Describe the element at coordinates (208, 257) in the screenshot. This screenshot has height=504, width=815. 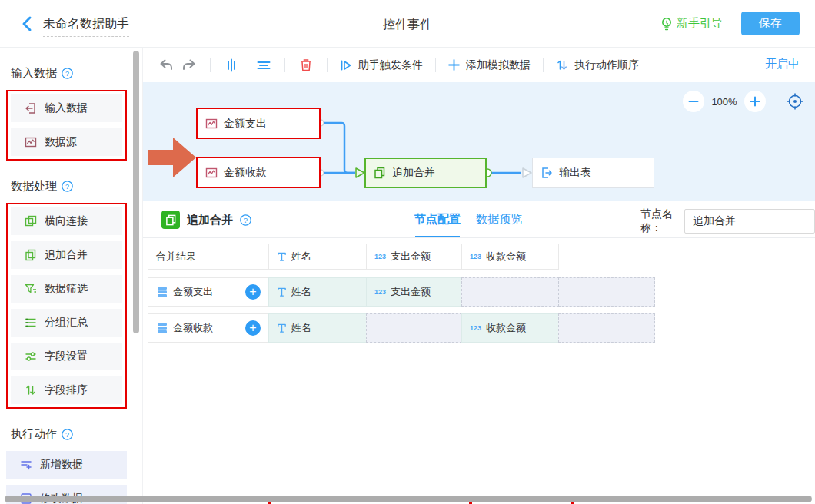
I see `header-cell-merge-result: 合并结果` at that location.